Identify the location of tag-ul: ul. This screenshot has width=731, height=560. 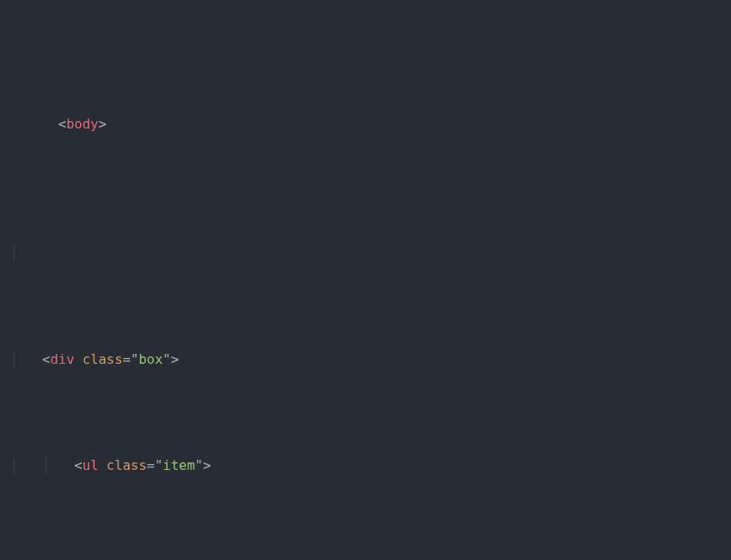
(90, 466).